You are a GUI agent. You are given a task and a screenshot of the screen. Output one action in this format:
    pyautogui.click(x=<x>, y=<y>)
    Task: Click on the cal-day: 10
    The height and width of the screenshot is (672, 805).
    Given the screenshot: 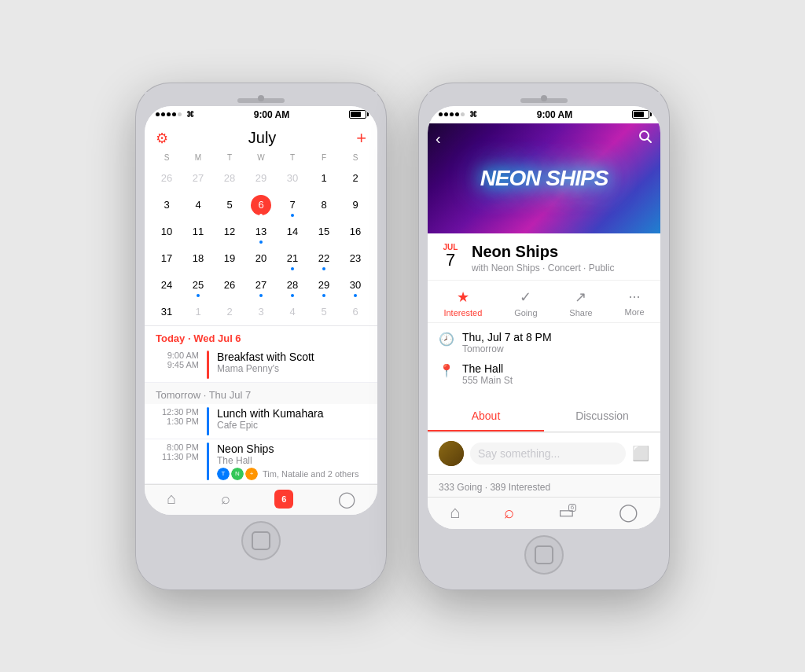 What is the action you would take?
    pyautogui.click(x=167, y=232)
    